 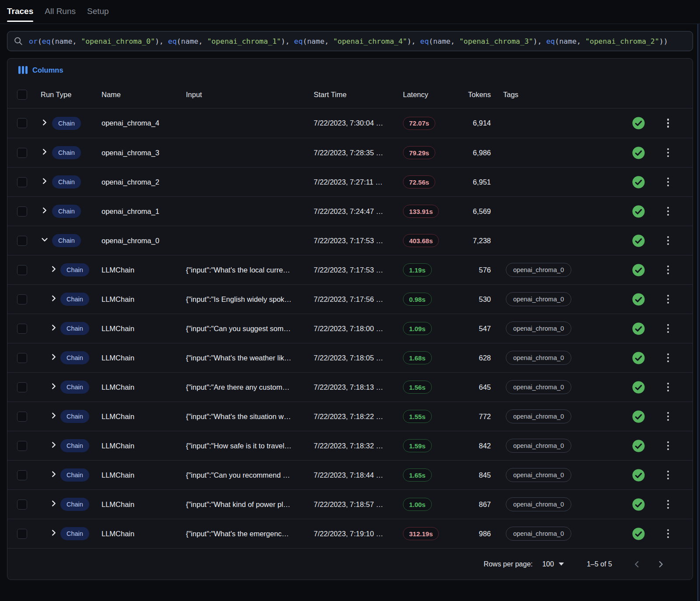 I want to click on table-row: Chainopenai_chroma_07/22/2023, 7:17:53 ……, so click(x=350, y=241).